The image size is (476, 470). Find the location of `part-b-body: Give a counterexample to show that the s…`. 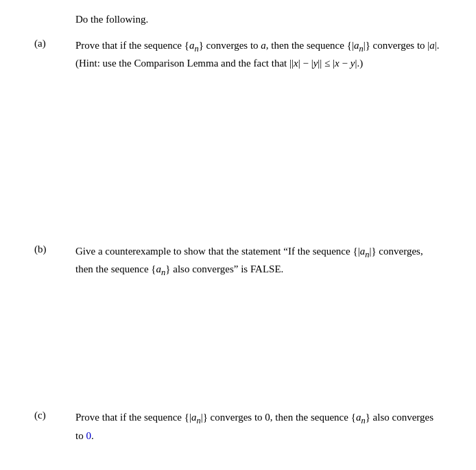

part-b-body: Give a counterexample to show that the s… is located at coordinates (250, 260).